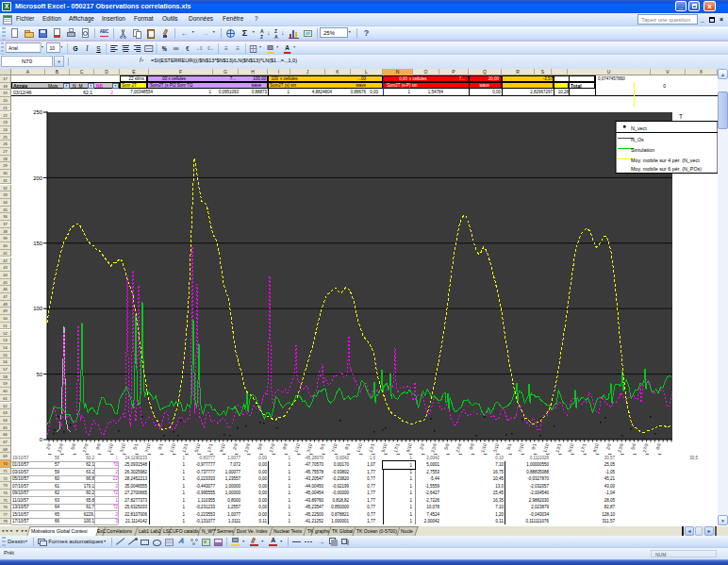 The width and height of the screenshot is (728, 565). Describe the element at coordinates (38, 112) in the screenshot. I see `svg-text: 250` at that location.